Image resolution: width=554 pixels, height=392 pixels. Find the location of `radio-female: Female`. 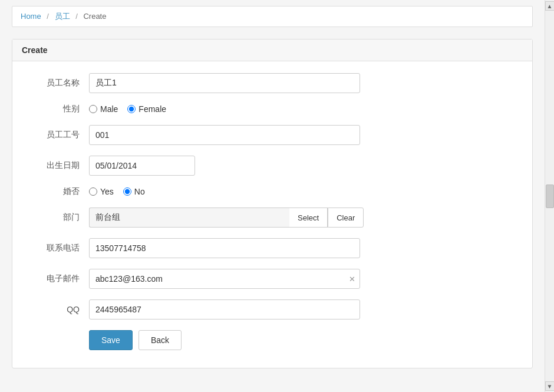

radio-female: Female is located at coordinates (147, 109).